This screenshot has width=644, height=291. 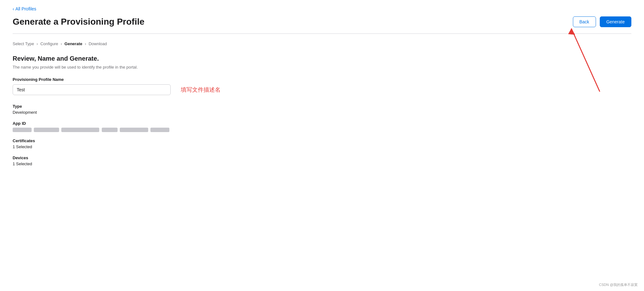 What do you see at coordinates (92, 90) in the screenshot?
I see `profile-name-input` at bounding box center [92, 90].